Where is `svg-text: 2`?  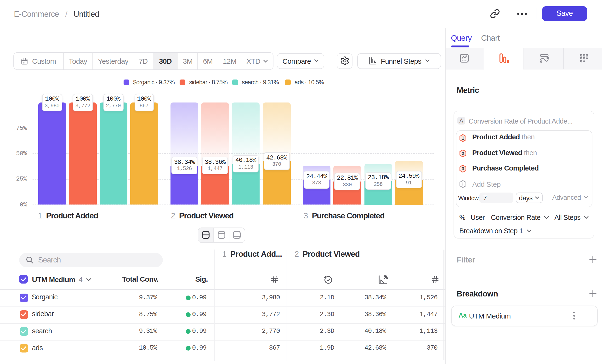 svg-text: 2 is located at coordinates (463, 153).